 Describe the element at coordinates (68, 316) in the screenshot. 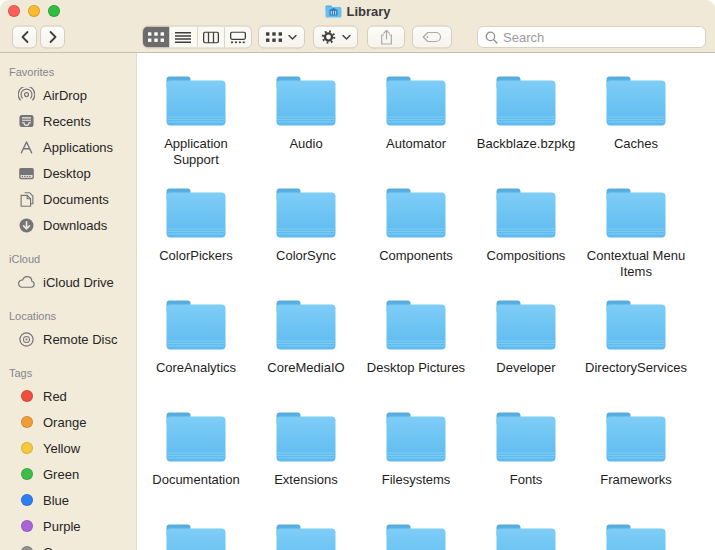

I see `sidebar-section-title: Locations` at that location.